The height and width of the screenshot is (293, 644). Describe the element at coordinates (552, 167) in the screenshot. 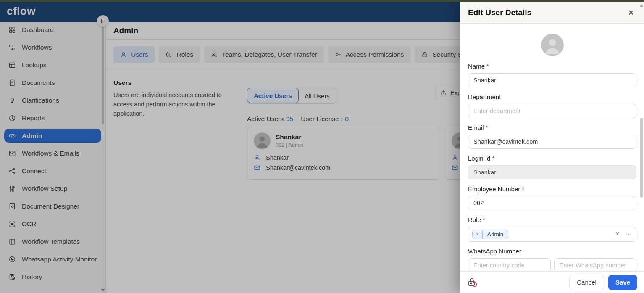

I see `login-id-field-group: Login Id*` at that location.